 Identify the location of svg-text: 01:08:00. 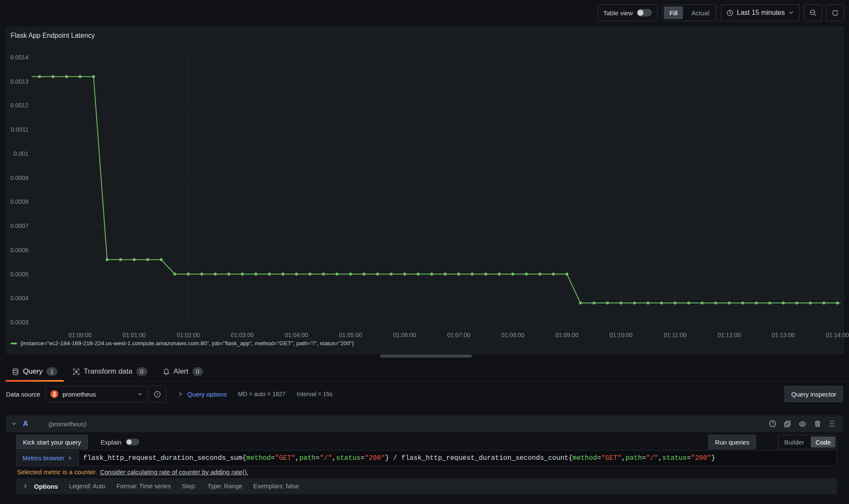
(513, 335).